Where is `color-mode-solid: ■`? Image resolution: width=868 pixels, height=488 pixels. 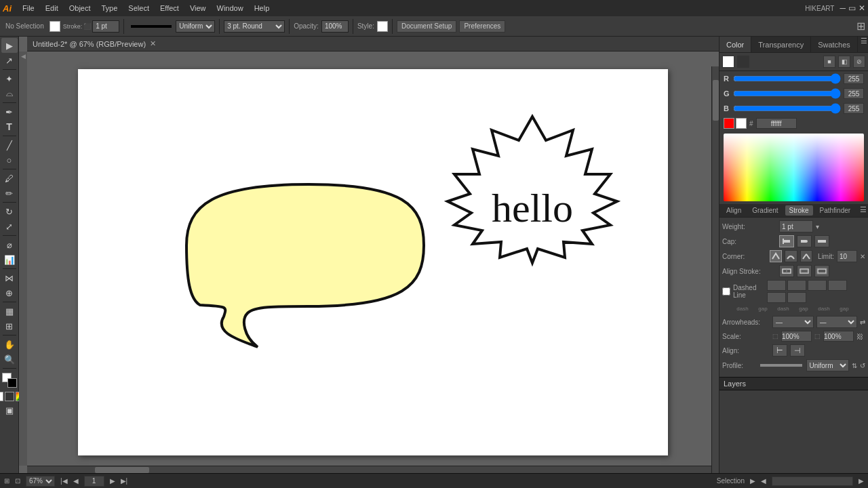
color-mode-solid: ■ is located at coordinates (829, 62).